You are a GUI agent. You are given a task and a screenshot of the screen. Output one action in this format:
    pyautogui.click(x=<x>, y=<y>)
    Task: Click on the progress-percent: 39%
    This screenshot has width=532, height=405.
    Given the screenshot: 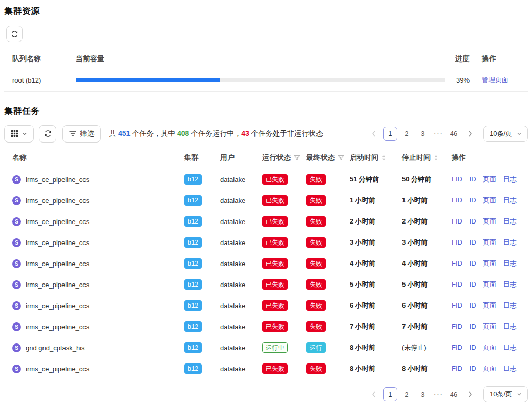 What is the action you would take?
    pyautogui.click(x=464, y=80)
    